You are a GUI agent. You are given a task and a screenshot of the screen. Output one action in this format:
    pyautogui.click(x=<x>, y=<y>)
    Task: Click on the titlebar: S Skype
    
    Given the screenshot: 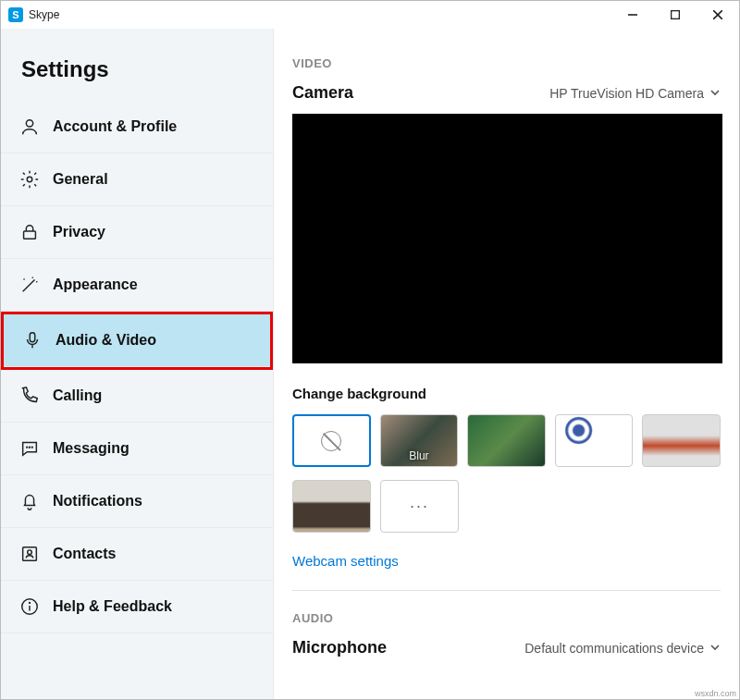 What is the action you would take?
    pyautogui.click(x=370, y=15)
    